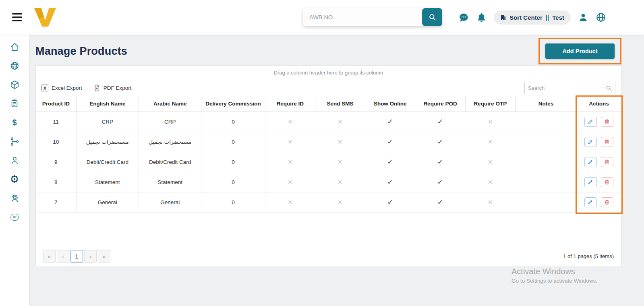 The width and height of the screenshot is (644, 306). I want to click on group-panel: Drag a column header here to group its c…, so click(329, 73).